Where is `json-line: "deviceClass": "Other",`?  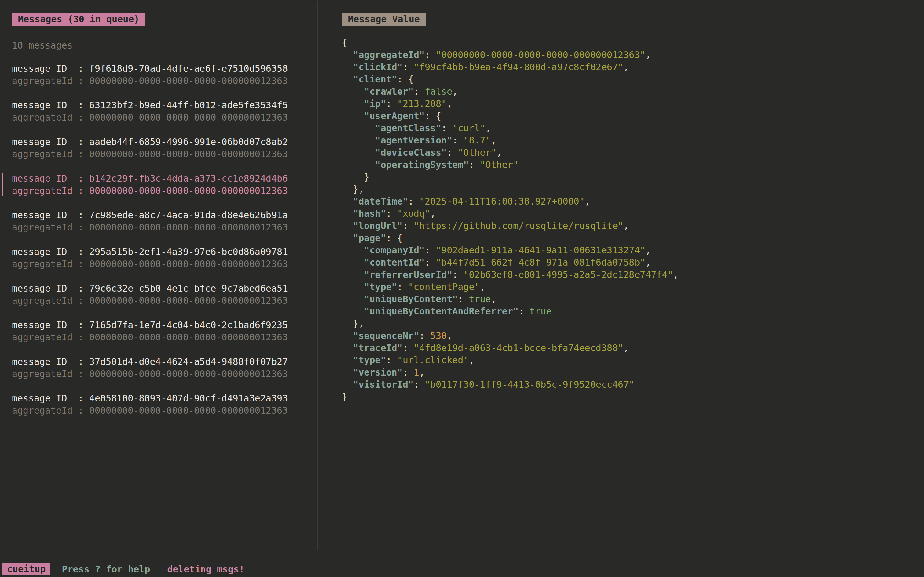 json-line: "deviceClass": "Other", is located at coordinates (510, 153).